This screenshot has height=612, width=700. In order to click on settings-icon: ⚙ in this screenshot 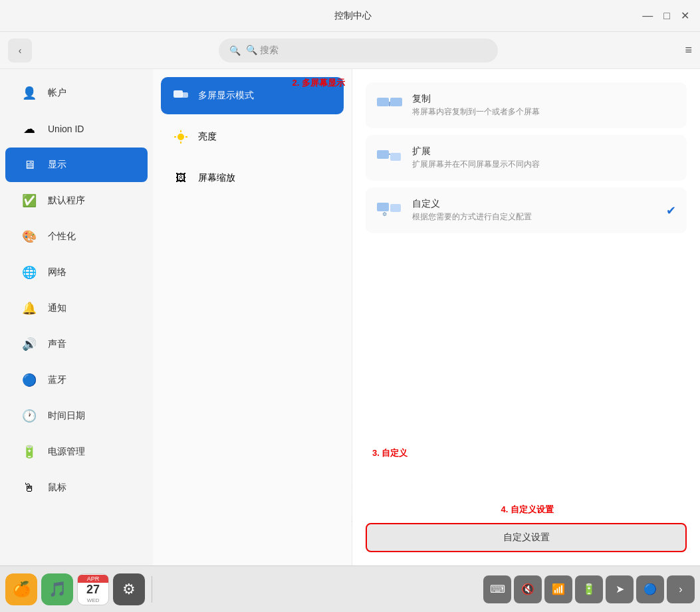, I will do `click(129, 589)`.